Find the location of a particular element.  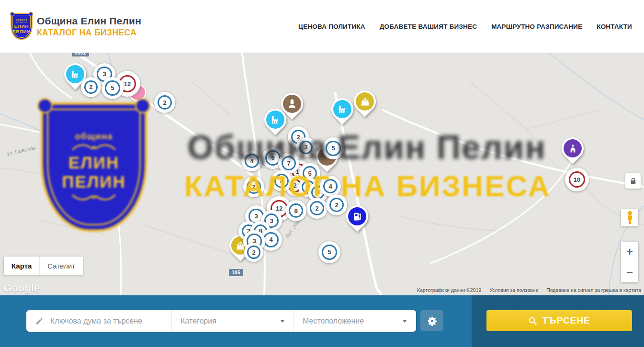

zoom-in-button: + is located at coordinates (630, 252).